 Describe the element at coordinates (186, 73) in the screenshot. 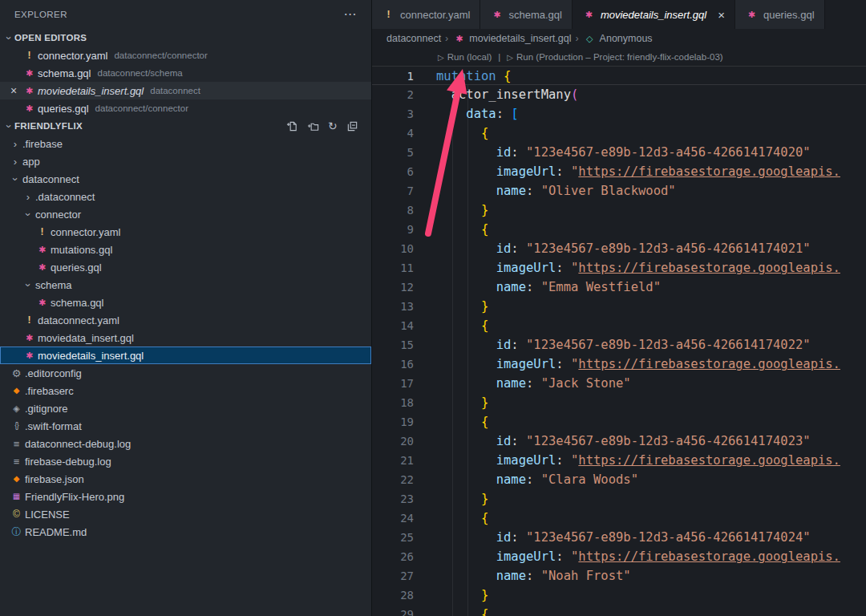

I see `open-editor-item: ✱schema.gqldataconnect/schema` at that location.